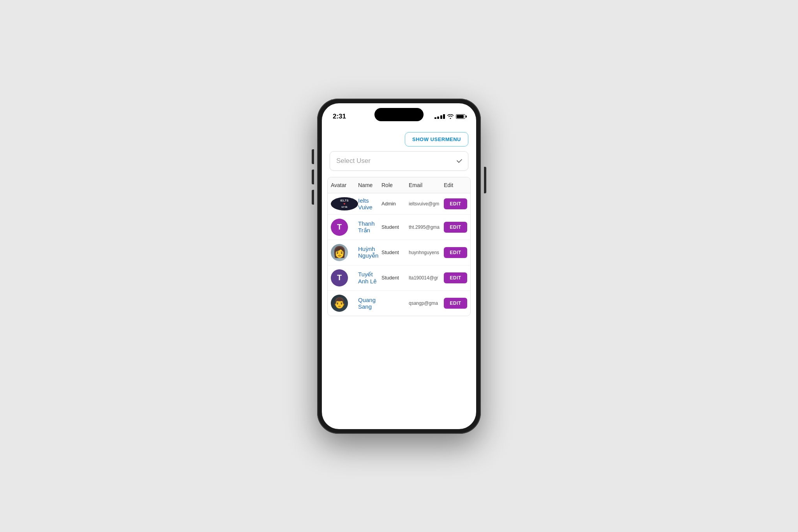 The image size is (798, 532). I want to click on table-row: T Tuyết Anh Lê Student lta190014@gr EDIT, so click(399, 278).